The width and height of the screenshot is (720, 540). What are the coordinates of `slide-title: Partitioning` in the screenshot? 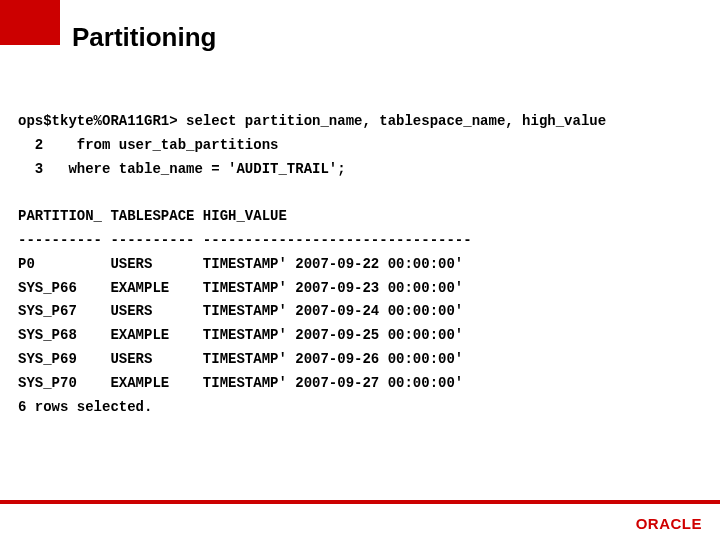 It's located at (144, 38).